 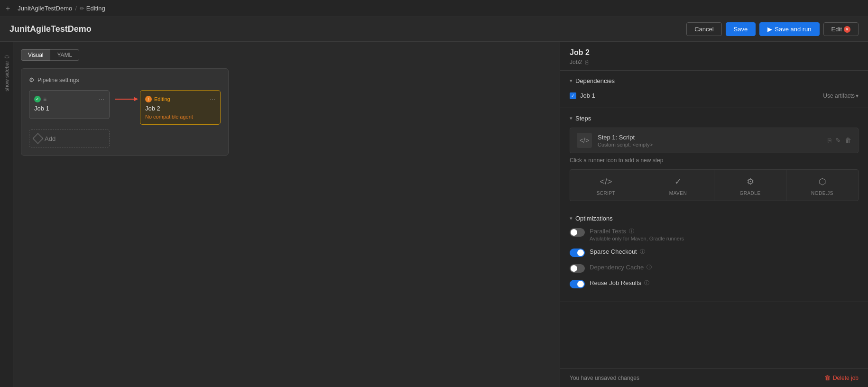 I want to click on job2-name: Job 2, so click(x=180, y=108).